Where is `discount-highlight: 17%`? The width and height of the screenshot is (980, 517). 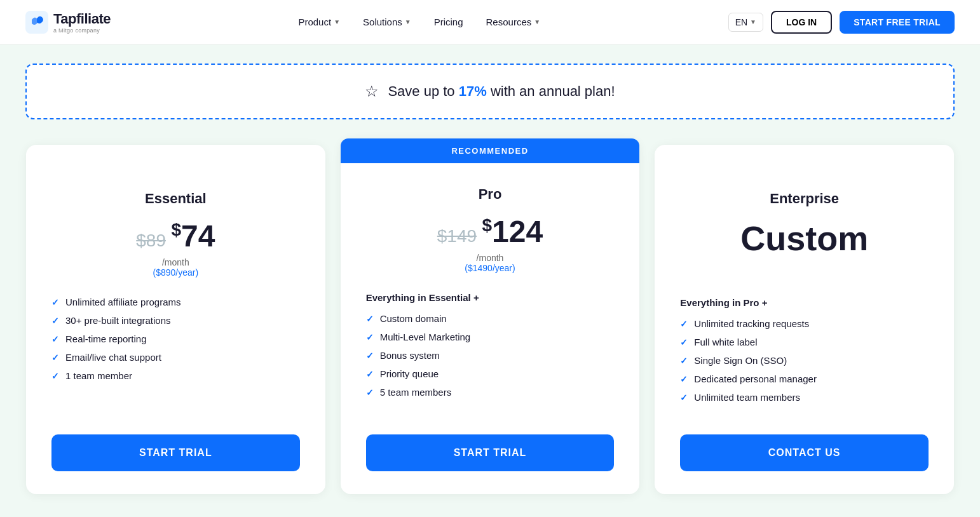 discount-highlight: 17% is located at coordinates (473, 91).